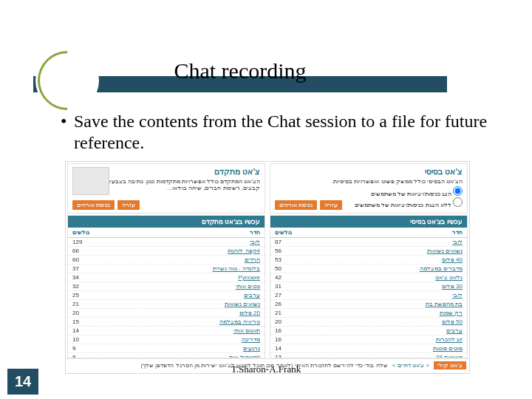 The height and width of the screenshot is (399, 532). What do you see at coordinates (23, 381) in the screenshot?
I see `slide-number: 14` at bounding box center [23, 381].